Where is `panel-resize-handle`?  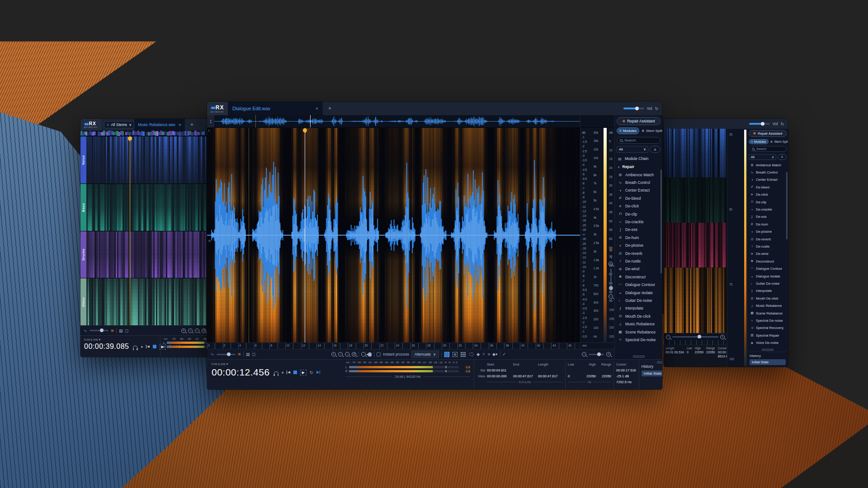 panel-resize-handle is located at coordinates (652, 362).